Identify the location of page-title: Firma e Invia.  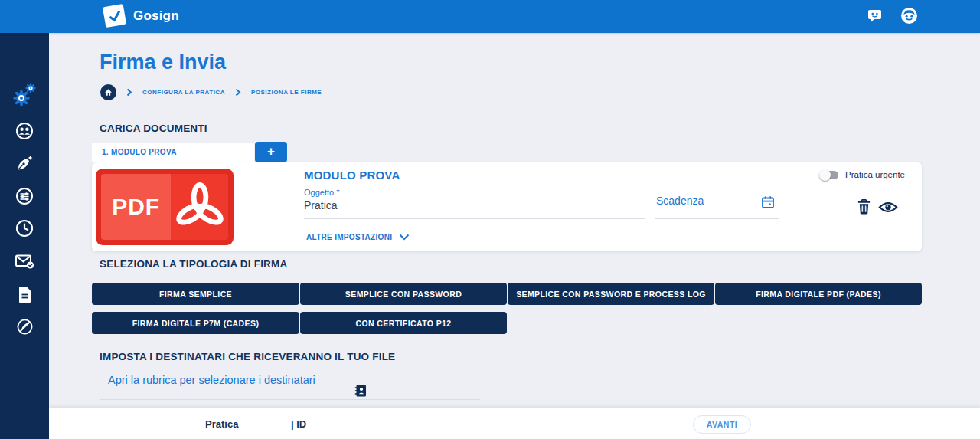
(162, 63).